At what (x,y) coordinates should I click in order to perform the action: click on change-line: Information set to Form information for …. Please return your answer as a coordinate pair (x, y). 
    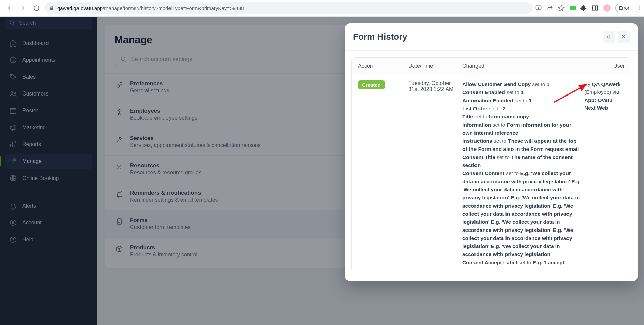
    Looking at the image, I should click on (522, 129).